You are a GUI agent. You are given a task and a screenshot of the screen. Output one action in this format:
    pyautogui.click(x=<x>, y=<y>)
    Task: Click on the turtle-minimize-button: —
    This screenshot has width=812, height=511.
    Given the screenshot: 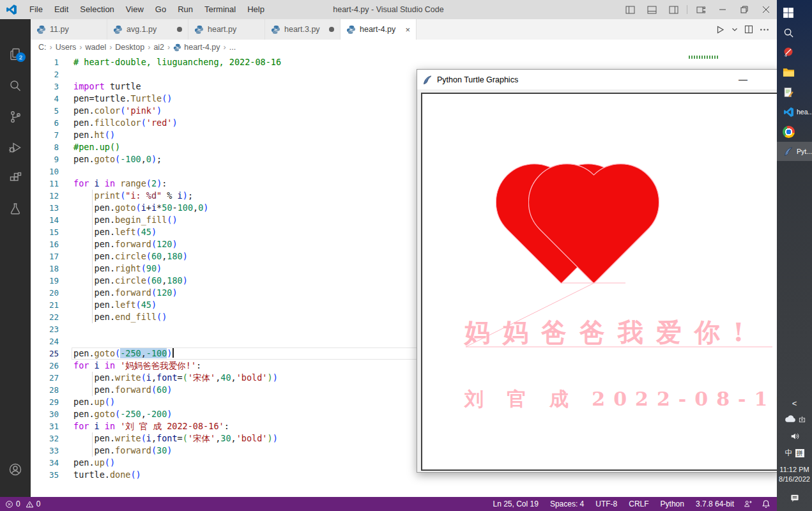 What is the action you would take?
    pyautogui.click(x=743, y=79)
    